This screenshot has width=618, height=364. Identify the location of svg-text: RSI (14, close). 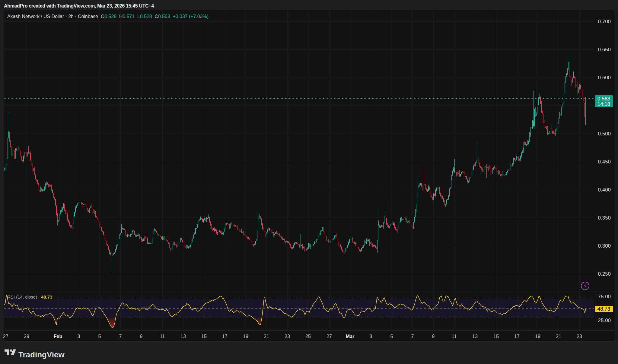
(22, 297).